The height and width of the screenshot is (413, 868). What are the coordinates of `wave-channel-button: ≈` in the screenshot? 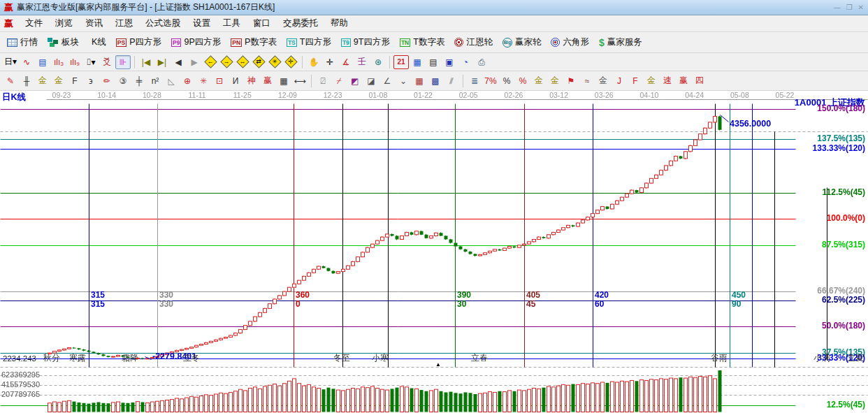 It's located at (587, 81).